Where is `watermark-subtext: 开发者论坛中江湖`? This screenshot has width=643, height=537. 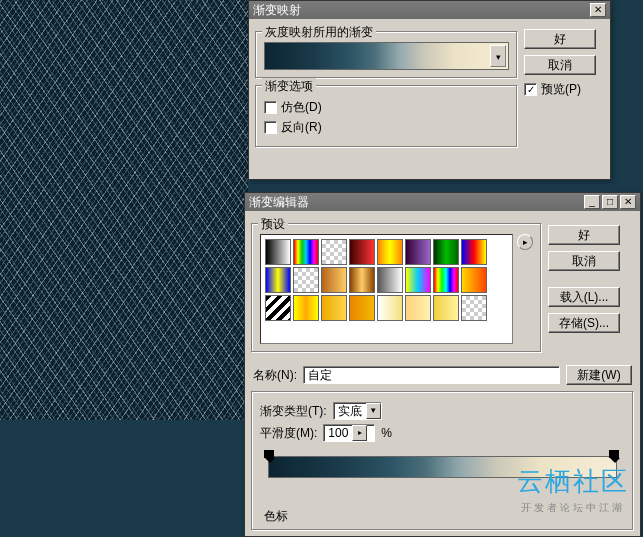 watermark-subtext: 开发者论坛中江湖 is located at coordinates (573, 508).